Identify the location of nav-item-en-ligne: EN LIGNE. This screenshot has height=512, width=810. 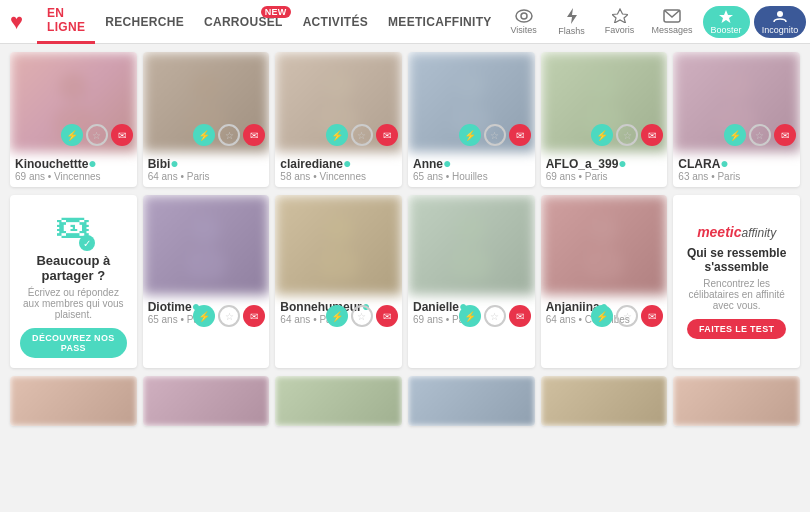
(66, 22).